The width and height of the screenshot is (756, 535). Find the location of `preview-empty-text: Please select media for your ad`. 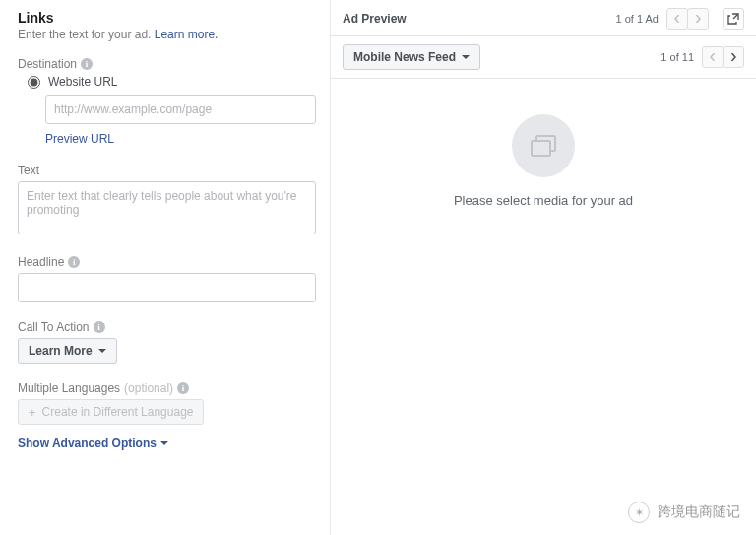

preview-empty-text: Please select media for your ad is located at coordinates (543, 201).